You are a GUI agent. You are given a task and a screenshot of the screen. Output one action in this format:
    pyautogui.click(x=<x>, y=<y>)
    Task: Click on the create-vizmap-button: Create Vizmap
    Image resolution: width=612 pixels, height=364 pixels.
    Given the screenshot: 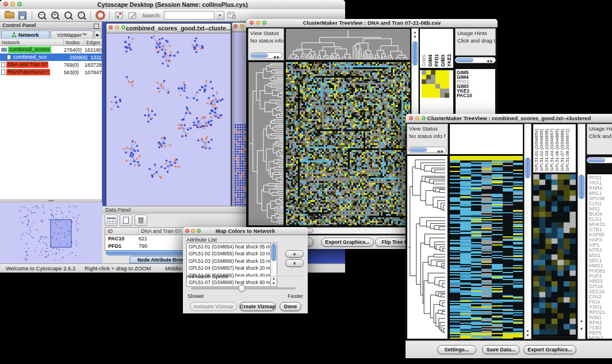 What is the action you would take?
    pyautogui.click(x=258, y=306)
    